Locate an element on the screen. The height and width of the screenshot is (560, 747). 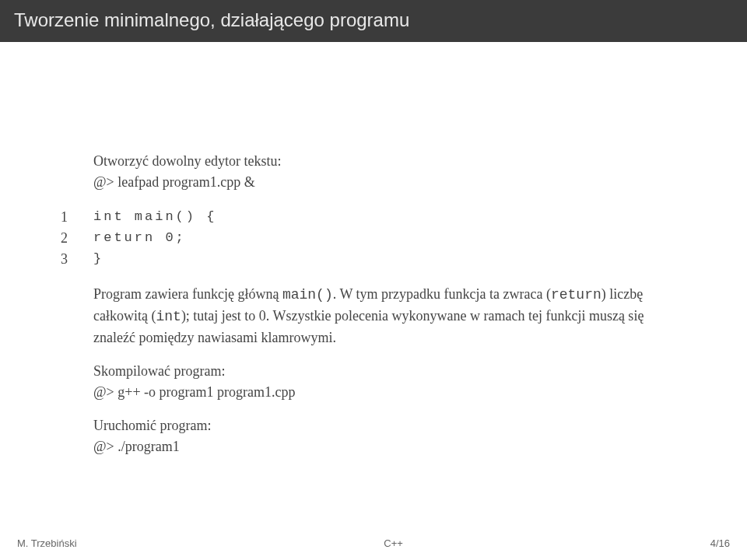
intro-text: Otworzyć dowolny edytor tekstu: is located at coordinates (374, 162).